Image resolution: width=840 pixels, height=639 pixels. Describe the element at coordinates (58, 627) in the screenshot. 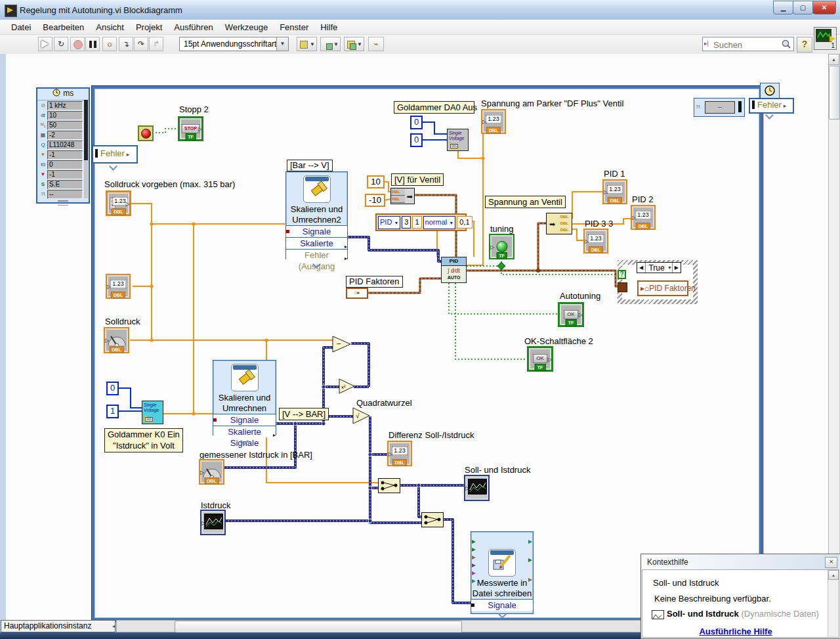

I see `application-instance-selector: Hauptapplikationsinstanz ◂` at that location.